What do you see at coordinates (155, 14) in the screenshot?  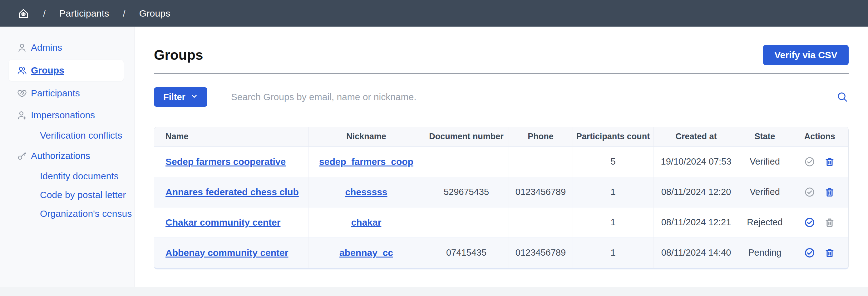 I see `breadcrumb-groups: Groups` at bounding box center [155, 14].